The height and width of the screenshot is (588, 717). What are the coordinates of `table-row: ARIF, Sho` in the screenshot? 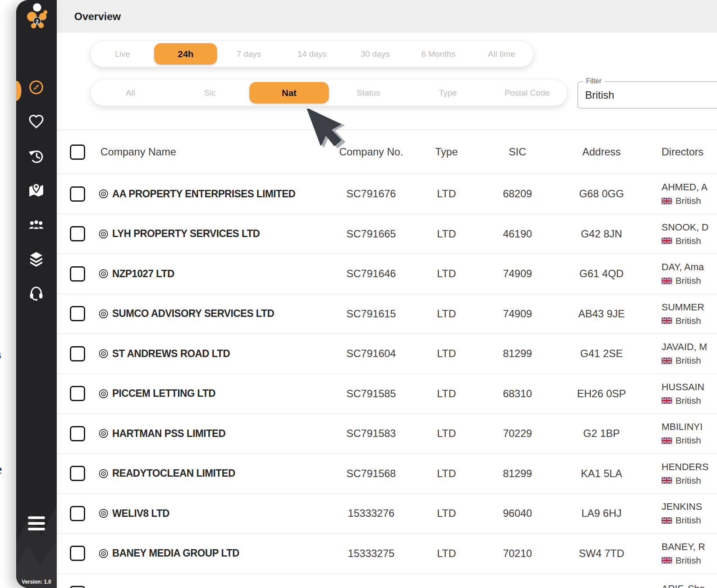 It's located at (387, 581).